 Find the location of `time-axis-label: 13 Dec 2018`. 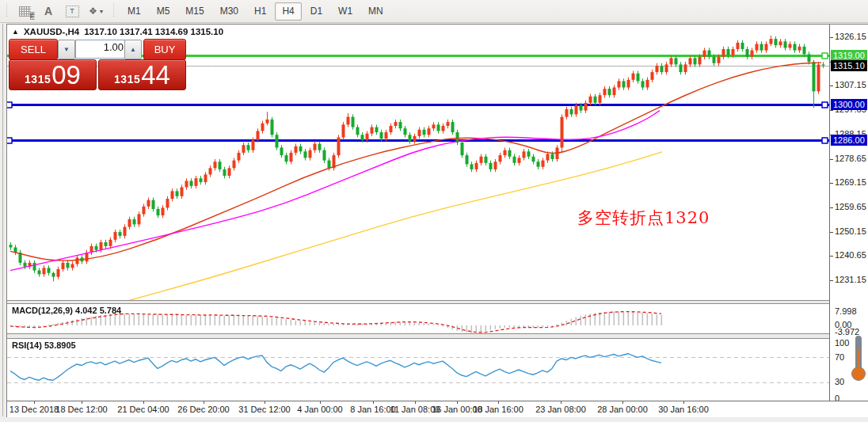

time-axis-label: 13 Dec 2018 is located at coordinates (34, 409).